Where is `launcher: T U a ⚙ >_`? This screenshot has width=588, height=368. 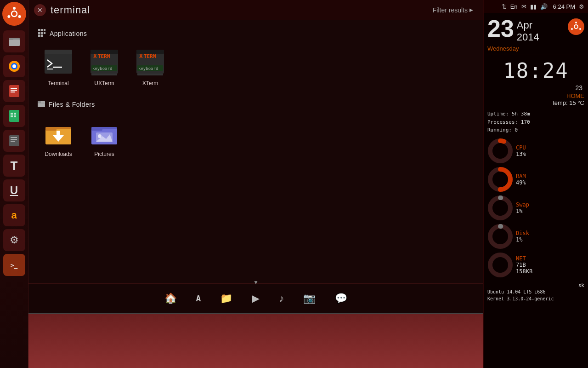 launcher: T U a ⚙ >_ is located at coordinates (14, 184).